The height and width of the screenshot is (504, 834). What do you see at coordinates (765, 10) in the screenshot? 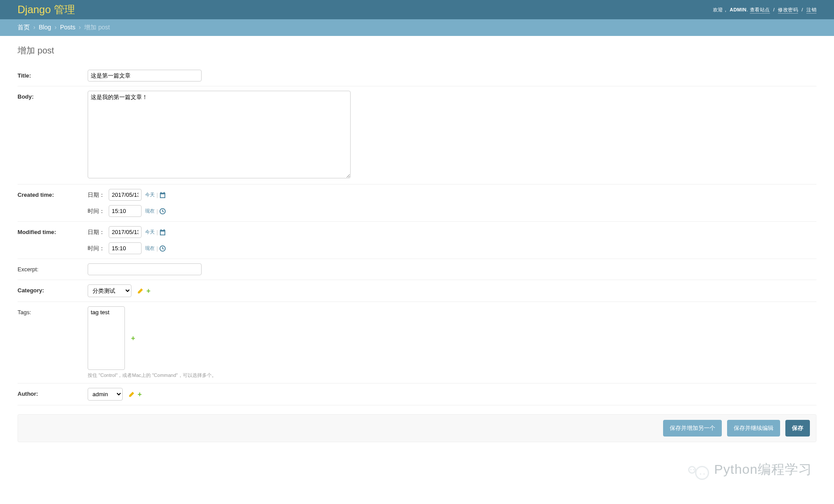
I see `user-tools: 欢迎， ADMIN. 查看站点 / 修改密码 / 注销` at bounding box center [765, 10].